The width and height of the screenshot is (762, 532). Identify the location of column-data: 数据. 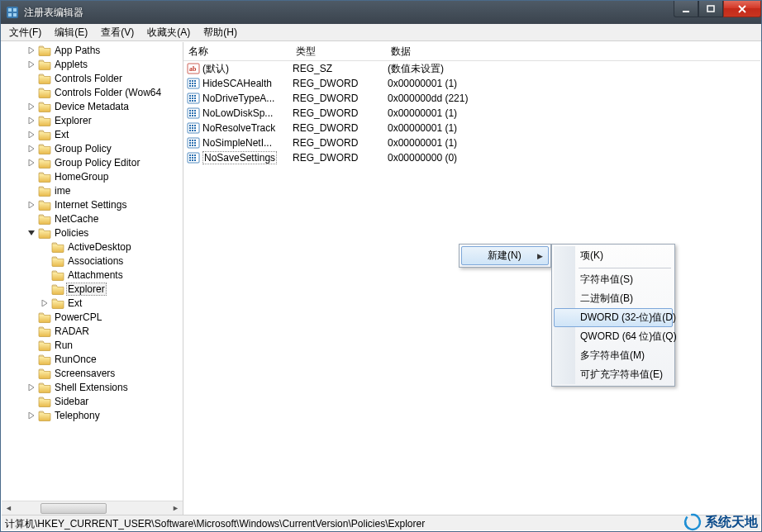
(574, 51).